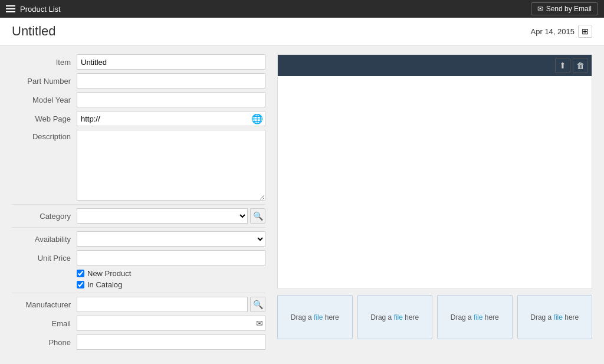 The height and width of the screenshot is (364, 604). What do you see at coordinates (258, 304) in the screenshot?
I see `manufacturer-search-button: 🔍` at bounding box center [258, 304].